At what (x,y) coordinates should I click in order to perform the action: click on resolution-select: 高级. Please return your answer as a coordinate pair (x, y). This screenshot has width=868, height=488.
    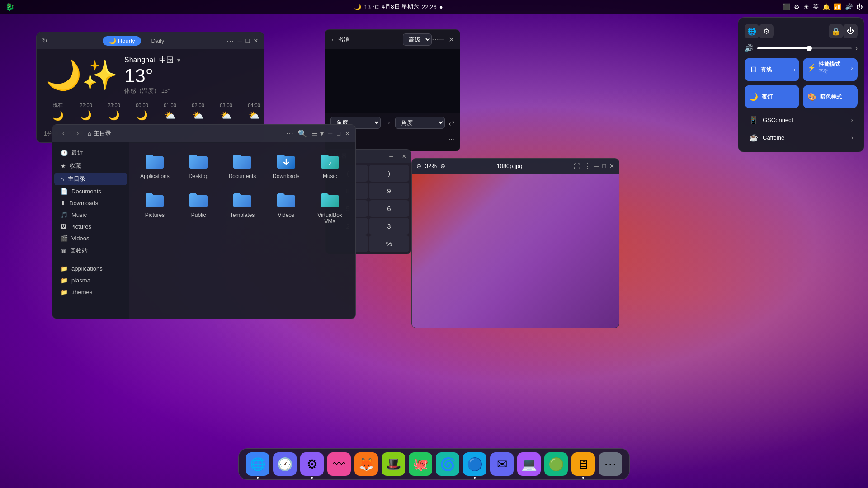
    Looking at the image, I should click on (417, 40).